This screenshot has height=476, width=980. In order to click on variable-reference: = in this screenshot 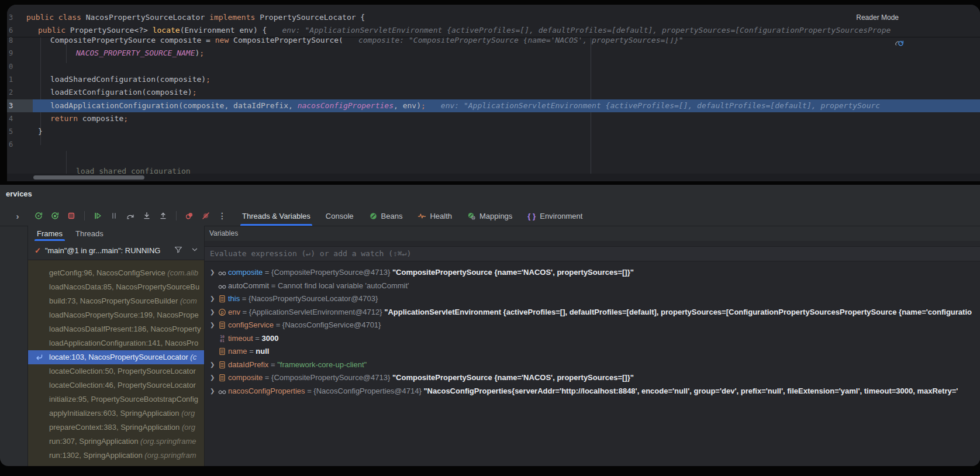, I will do `click(257, 338)`.